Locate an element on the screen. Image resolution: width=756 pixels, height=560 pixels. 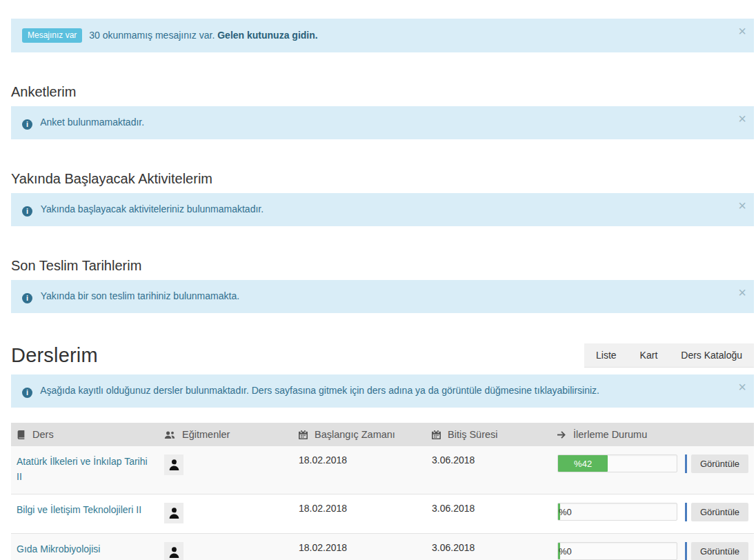
section-surveys: Anketlerim Anket bulunmamaktadır. is located at coordinates (382, 112).